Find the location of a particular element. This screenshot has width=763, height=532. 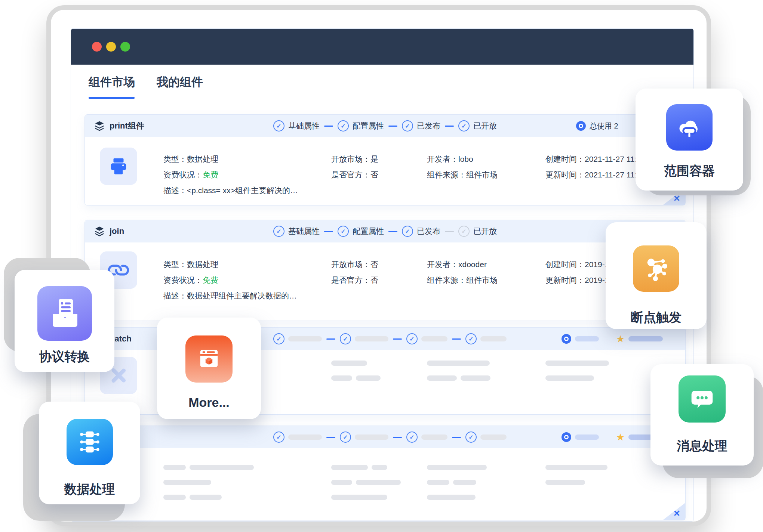

data-nodes-icon is located at coordinates (90, 442).